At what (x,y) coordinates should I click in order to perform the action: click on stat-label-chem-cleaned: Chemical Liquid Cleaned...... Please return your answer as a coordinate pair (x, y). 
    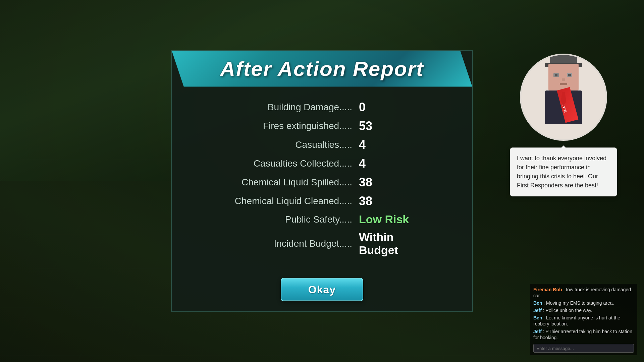
    Looking at the image, I should click on (288, 201).